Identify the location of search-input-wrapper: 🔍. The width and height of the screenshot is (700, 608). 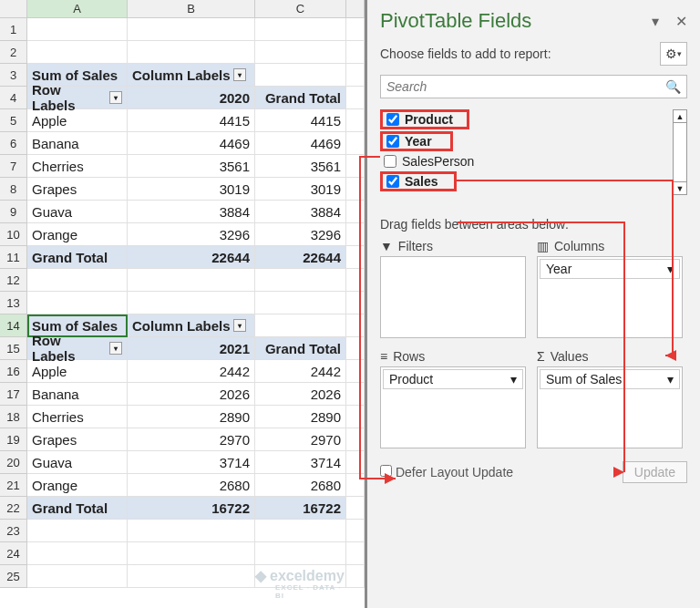
(534, 87).